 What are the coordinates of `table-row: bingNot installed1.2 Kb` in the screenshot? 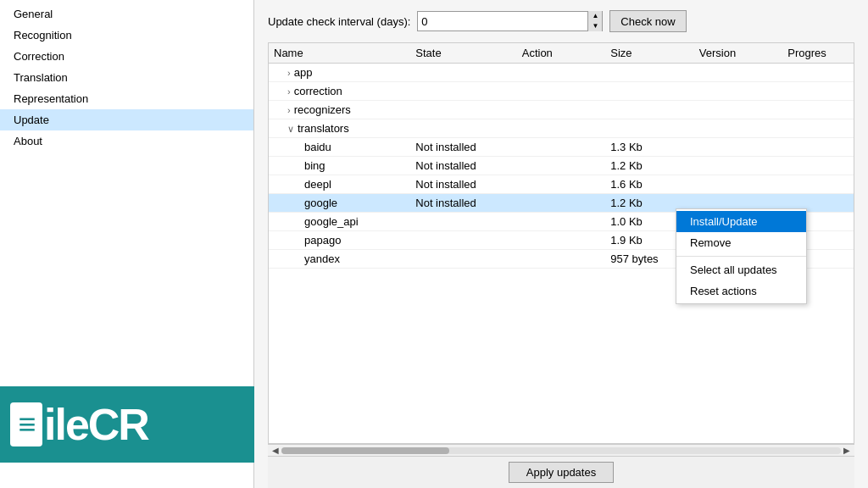 It's located at (561, 166).